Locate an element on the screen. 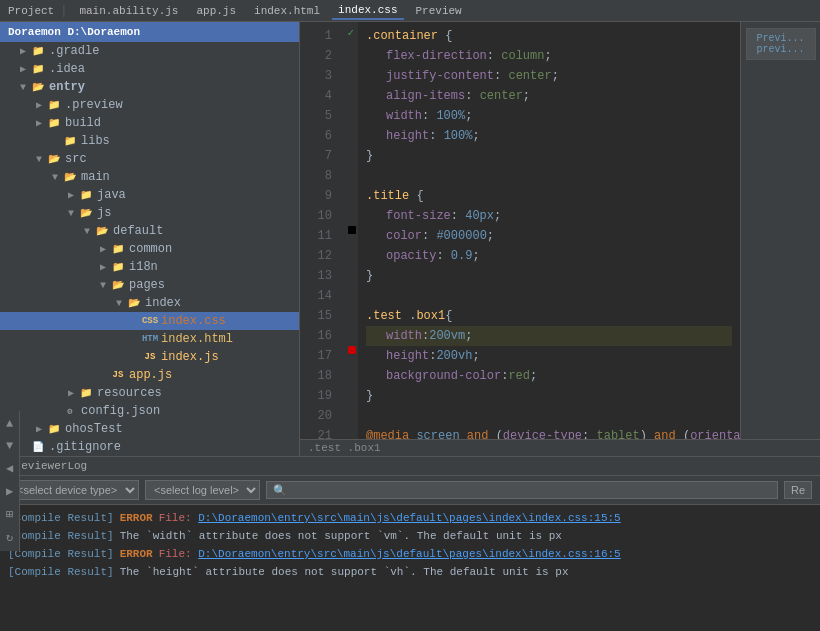 The image size is (820, 631). tree-label: js is located at coordinates (104, 213).